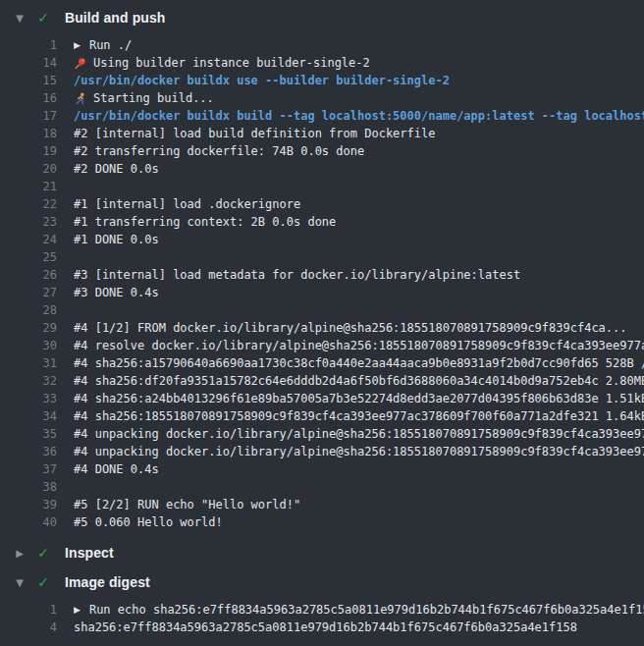 The image size is (644, 646). I want to click on line-number: 37, so click(28, 469).